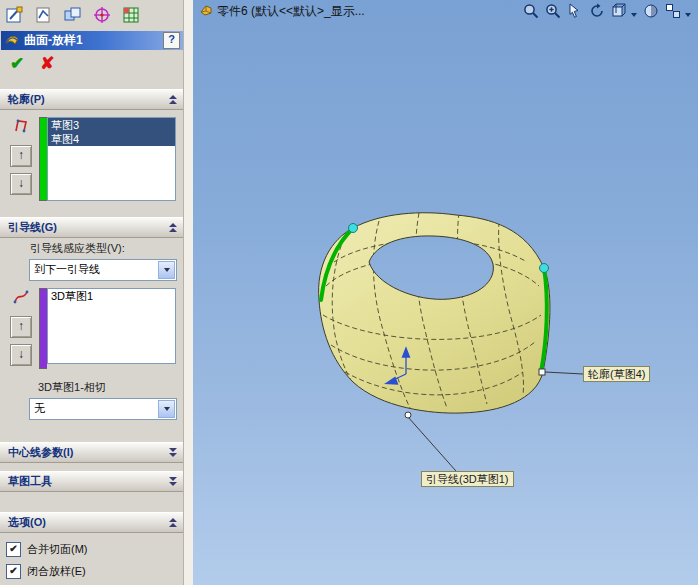 The height and width of the screenshot is (585, 698). I want to click on guides-listbox: 3D草图1, so click(112, 326).